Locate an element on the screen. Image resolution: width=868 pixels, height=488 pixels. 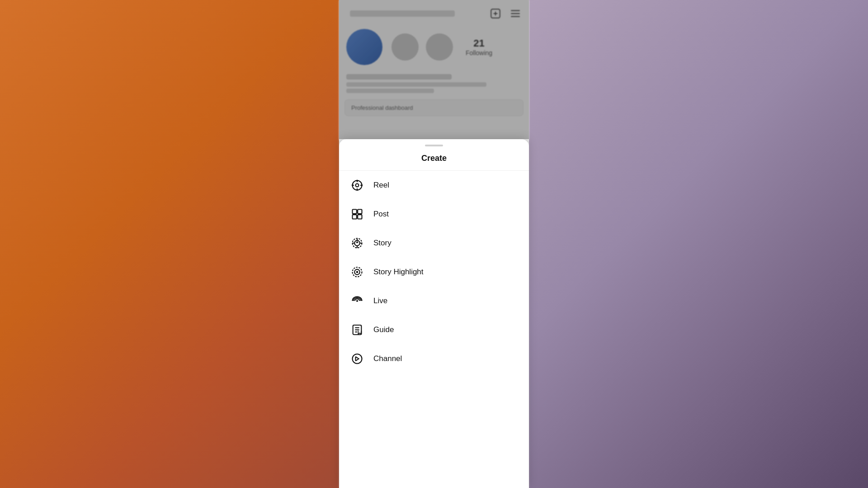
drag-handle is located at coordinates (434, 145).